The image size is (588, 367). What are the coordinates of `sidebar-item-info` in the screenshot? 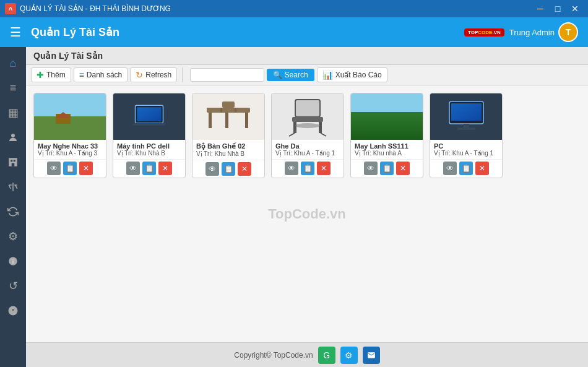 It's located at (13, 311).